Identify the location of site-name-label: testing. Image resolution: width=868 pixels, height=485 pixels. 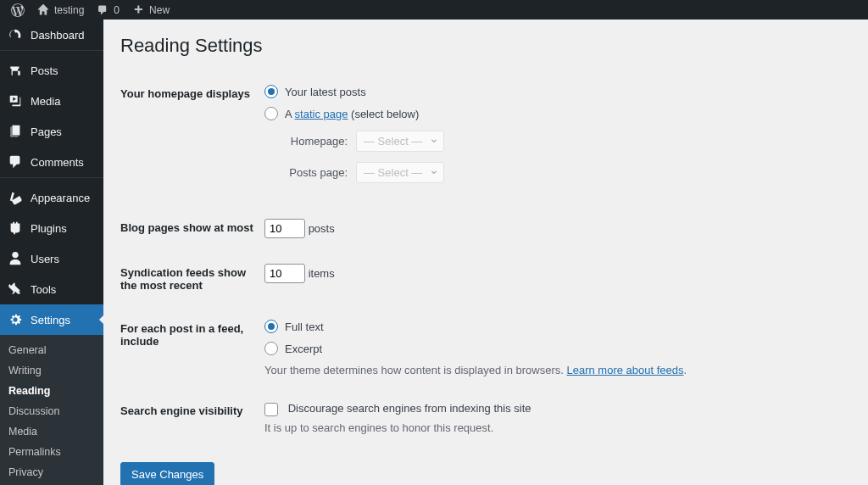
(70, 10).